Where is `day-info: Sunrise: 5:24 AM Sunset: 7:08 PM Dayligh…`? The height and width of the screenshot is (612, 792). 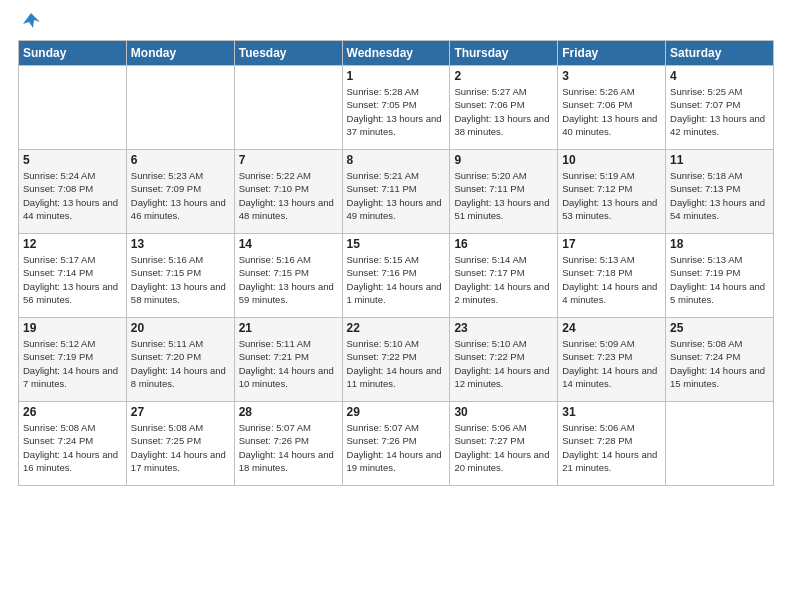
day-info: Sunrise: 5:24 AM Sunset: 7:08 PM Dayligh… is located at coordinates (72, 196).